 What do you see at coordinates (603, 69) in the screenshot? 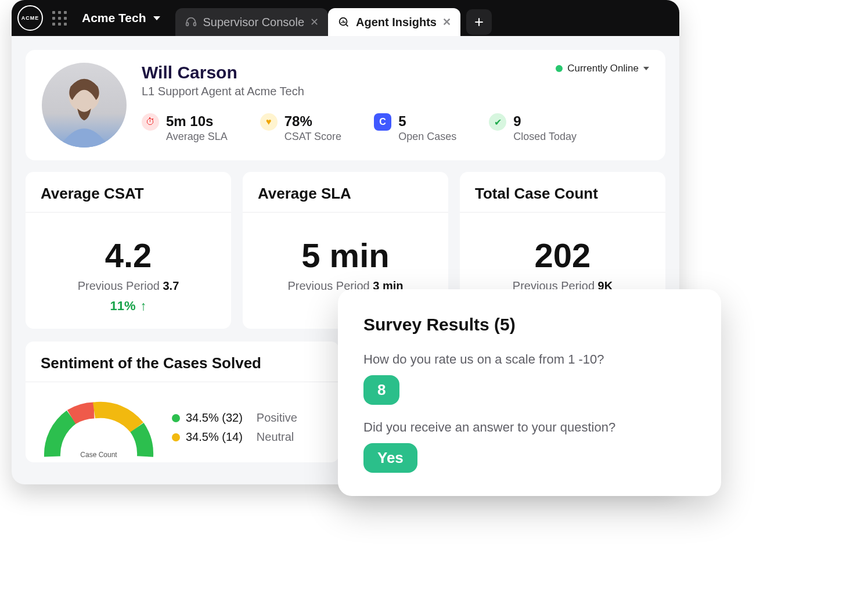
I see `status-label: Currently Online` at bounding box center [603, 69].